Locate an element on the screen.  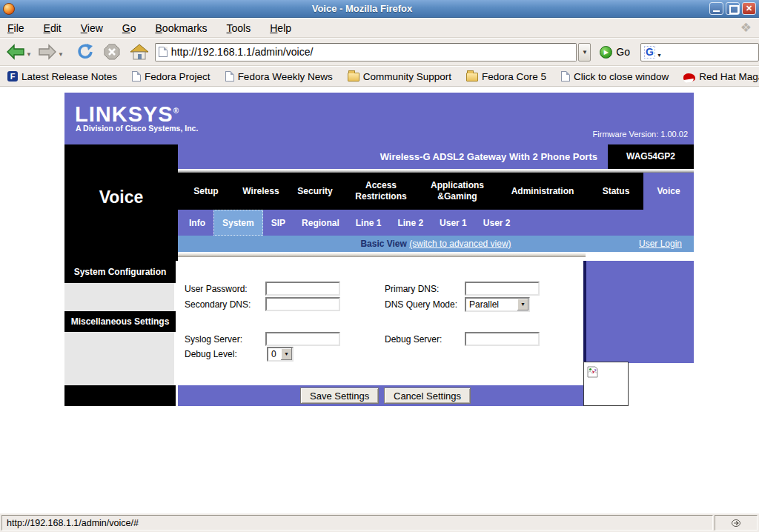
model-number: WAG54GP2 is located at coordinates (651, 157).